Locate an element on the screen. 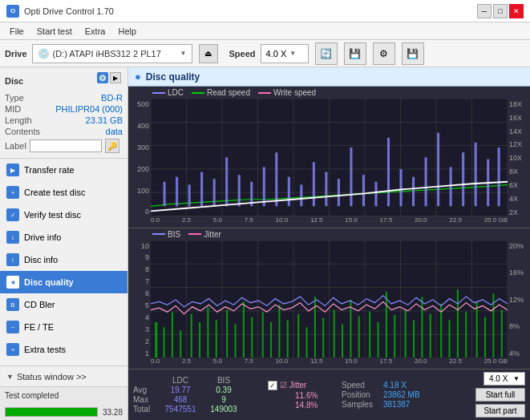 This screenshot has width=530, height=420. disc-label-row: Label 🔑 is located at coordinates (64, 146).